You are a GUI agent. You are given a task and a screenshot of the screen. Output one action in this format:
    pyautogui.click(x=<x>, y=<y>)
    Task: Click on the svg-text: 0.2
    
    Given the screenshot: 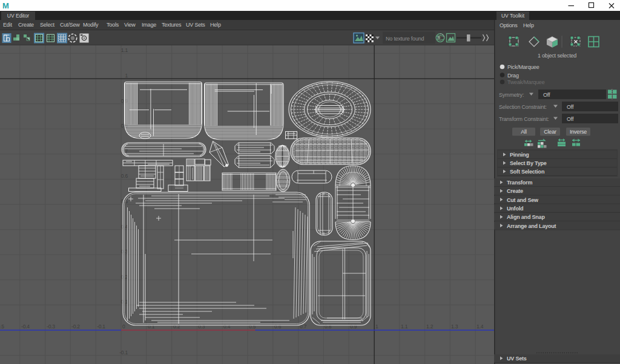 What is the action you would take?
    pyautogui.click(x=177, y=327)
    